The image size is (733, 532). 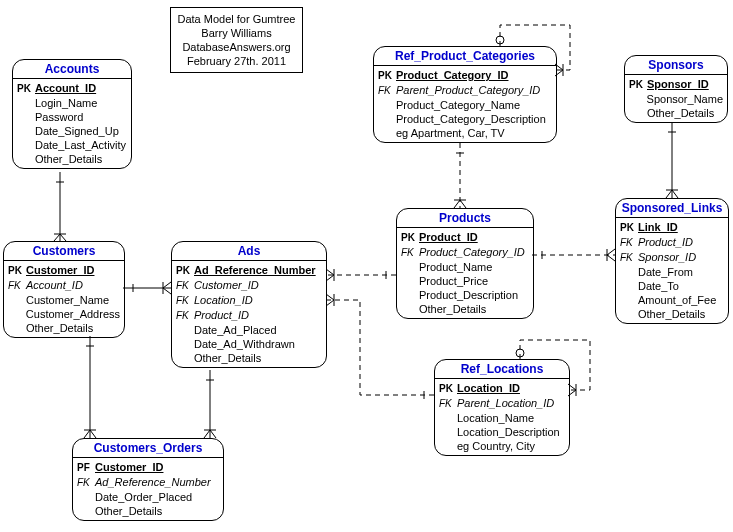 I want to click on attribute-name: Date_Last_Activity, so click(x=80, y=145).